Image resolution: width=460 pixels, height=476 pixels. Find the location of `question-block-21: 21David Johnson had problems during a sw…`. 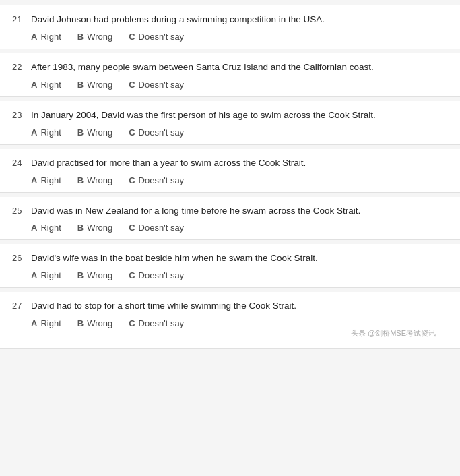

question-block-21: 21David Johnson had problems during a sw… is located at coordinates (230, 27).